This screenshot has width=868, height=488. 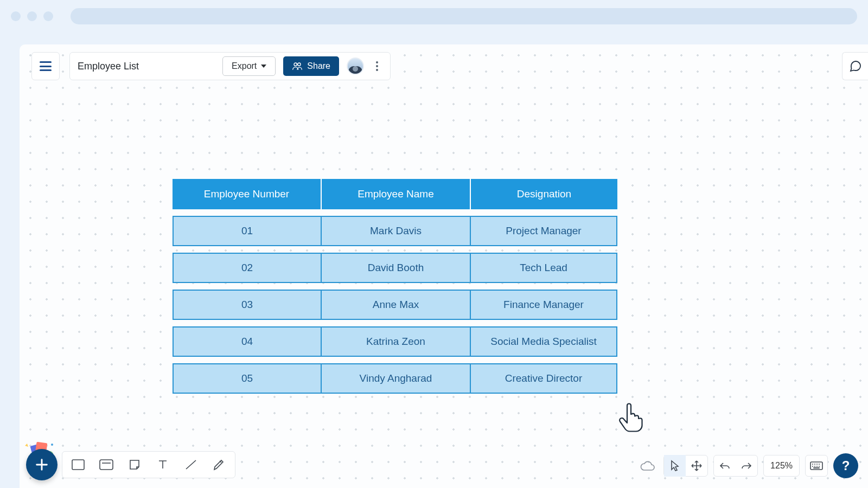 I want to click on cell-number: 03, so click(x=247, y=305).